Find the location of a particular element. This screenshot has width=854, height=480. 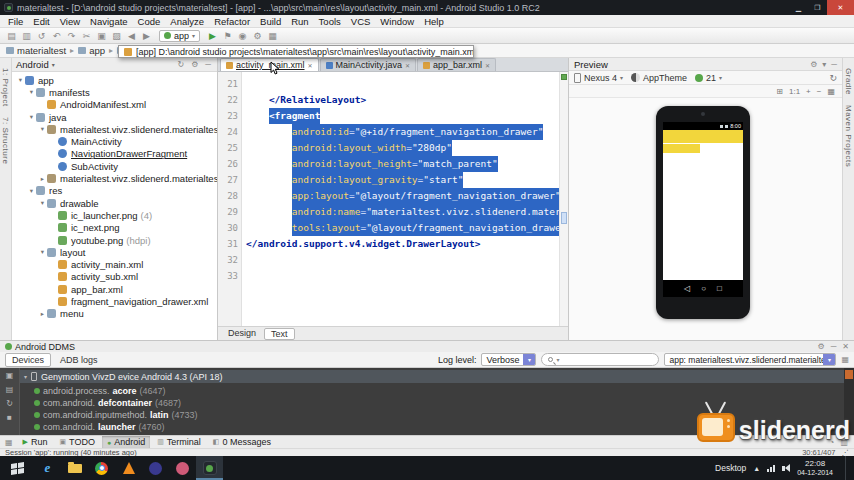

zoom-out-icon: − is located at coordinates (820, 92).